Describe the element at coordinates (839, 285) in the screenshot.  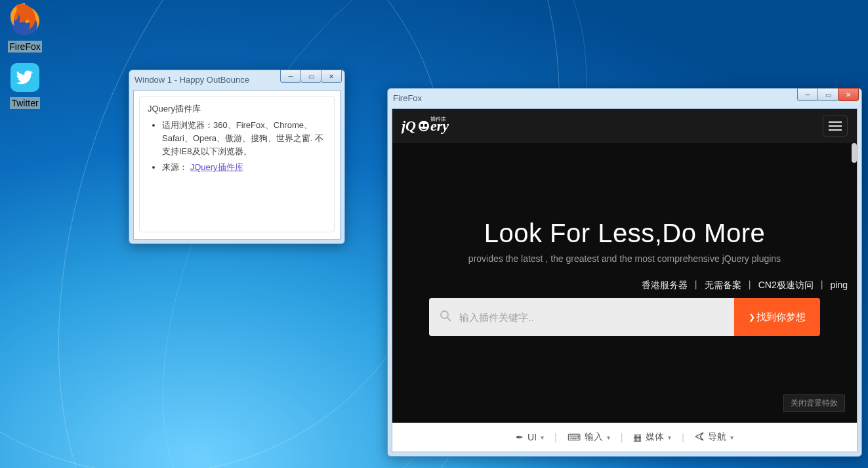
I see `promo-item: ping` at that location.